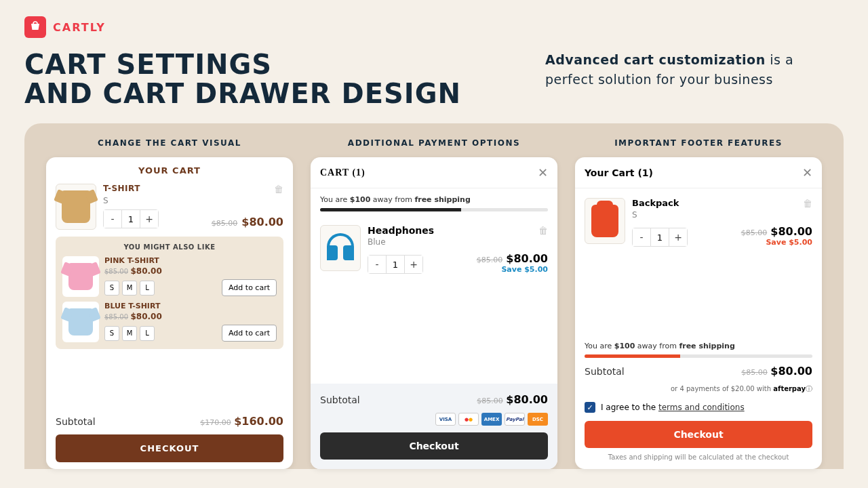  What do you see at coordinates (122, 189) in the screenshot?
I see `item-name: T-SHIRT` at bounding box center [122, 189].